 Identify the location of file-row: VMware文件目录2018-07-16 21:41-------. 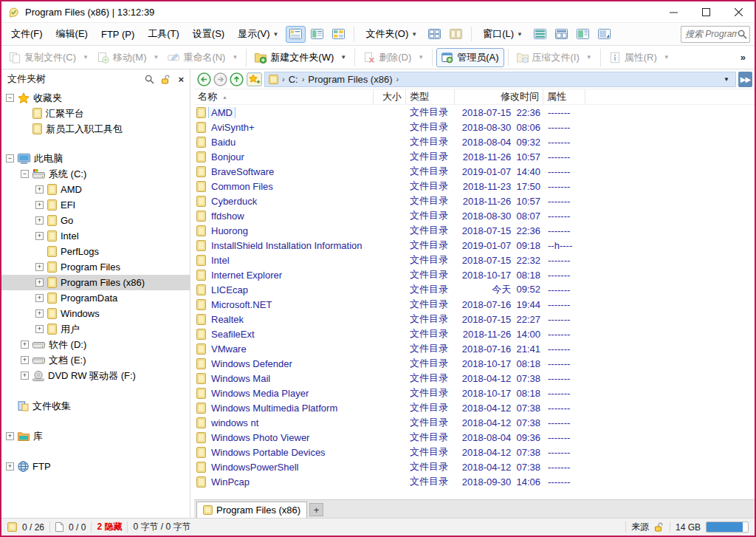
(474, 349).